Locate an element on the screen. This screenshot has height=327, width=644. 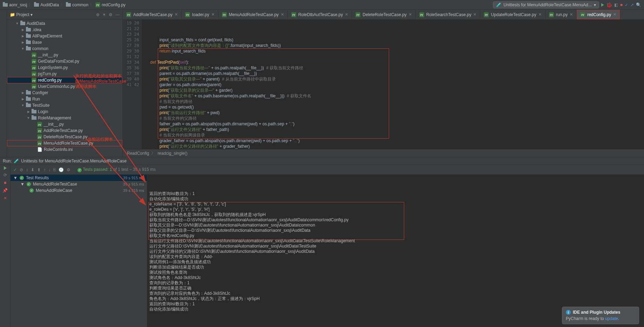
run-config-selector: 🧪 Unittests for MenuAddRoleTestCase.Menu… is located at coordinates (546, 5).